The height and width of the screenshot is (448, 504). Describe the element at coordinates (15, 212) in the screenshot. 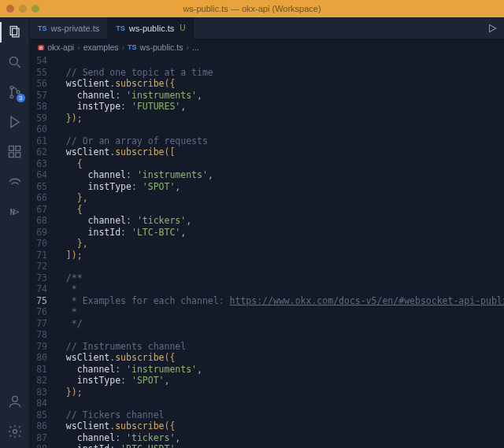

I see `nx-icon: N>` at that location.